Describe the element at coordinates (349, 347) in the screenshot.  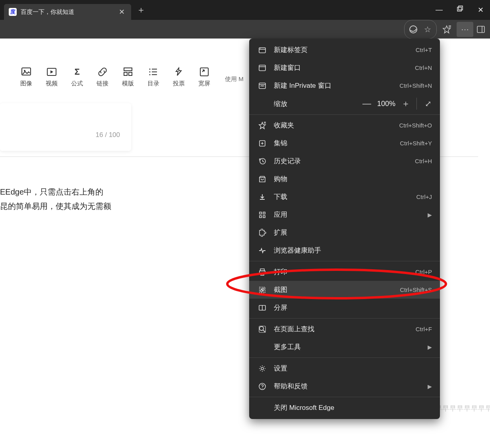
I see `menu-label: 更多工具` at that location.